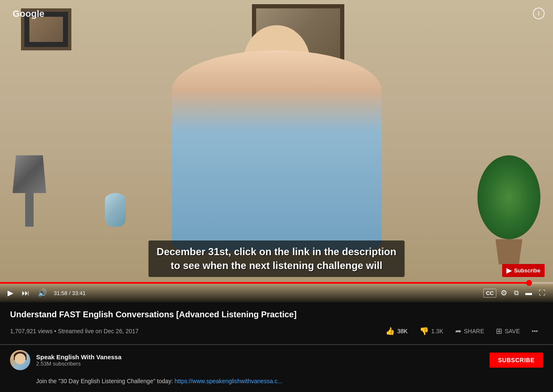 Image resolution: width=553 pixels, height=392 pixels. What do you see at coordinates (26, 293) in the screenshot?
I see `next-button: ⏭` at bounding box center [26, 293].